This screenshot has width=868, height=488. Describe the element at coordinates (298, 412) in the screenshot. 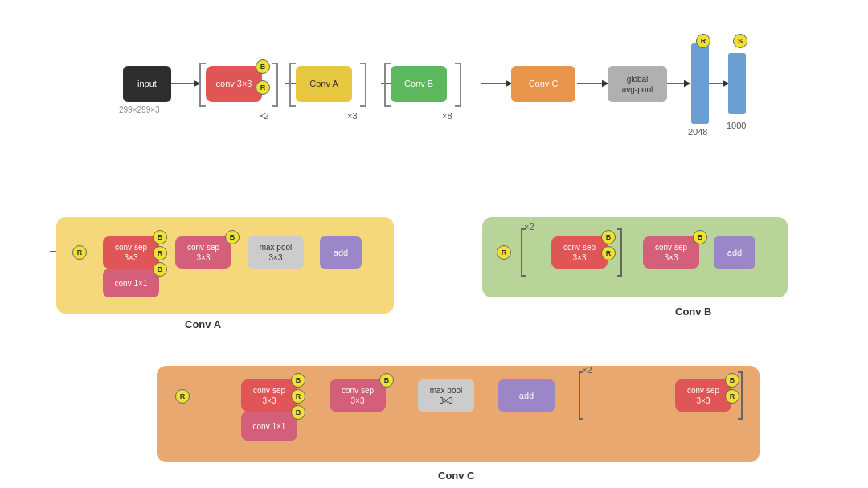

I see `convC-conv1x1-b-badge: B` at that location.